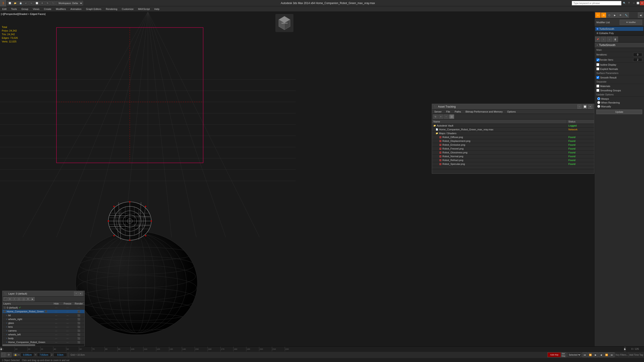  Describe the element at coordinates (25, 9) in the screenshot. I see `menu-group: Group` at that location.